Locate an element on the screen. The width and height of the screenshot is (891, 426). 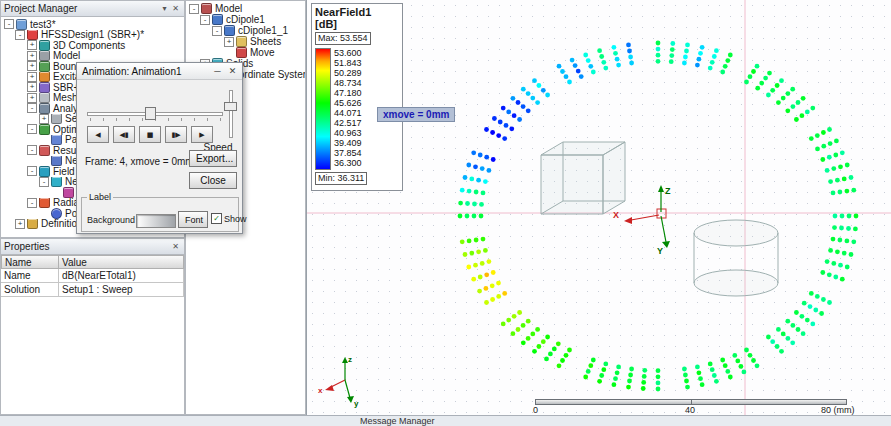
sbr-options-icon is located at coordinates (44, 88).